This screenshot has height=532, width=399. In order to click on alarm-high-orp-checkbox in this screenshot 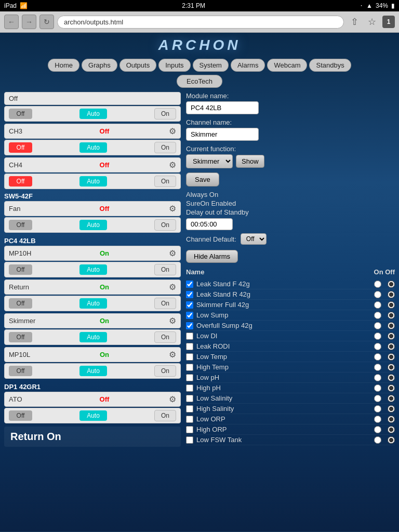, I will do `click(190, 430)`.